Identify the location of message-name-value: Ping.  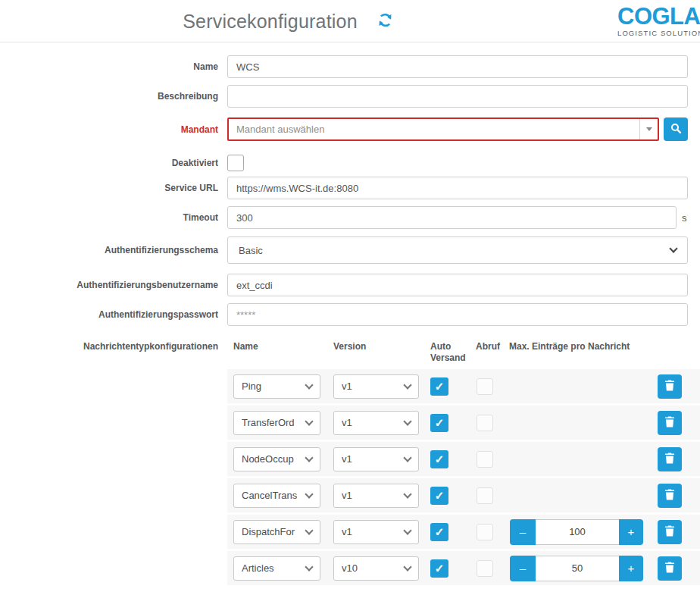
(274, 387).